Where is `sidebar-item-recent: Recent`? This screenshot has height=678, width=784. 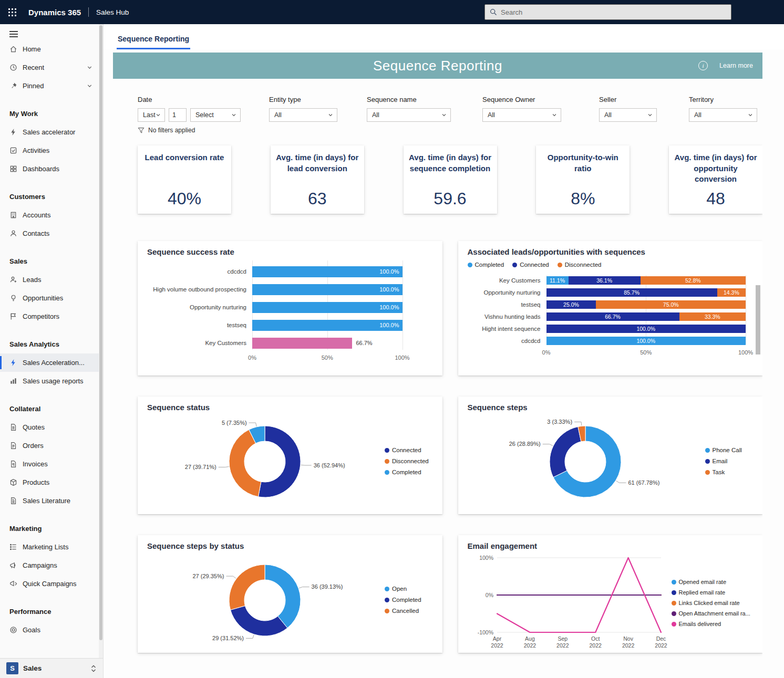 sidebar-item-recent: Recent is located at coordinates (49, 67).